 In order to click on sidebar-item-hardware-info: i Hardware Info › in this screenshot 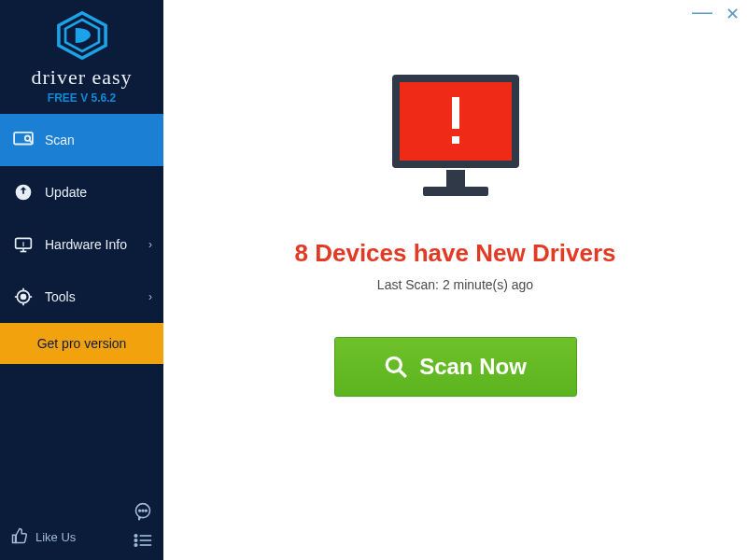, I will do `click(82, 245)`.